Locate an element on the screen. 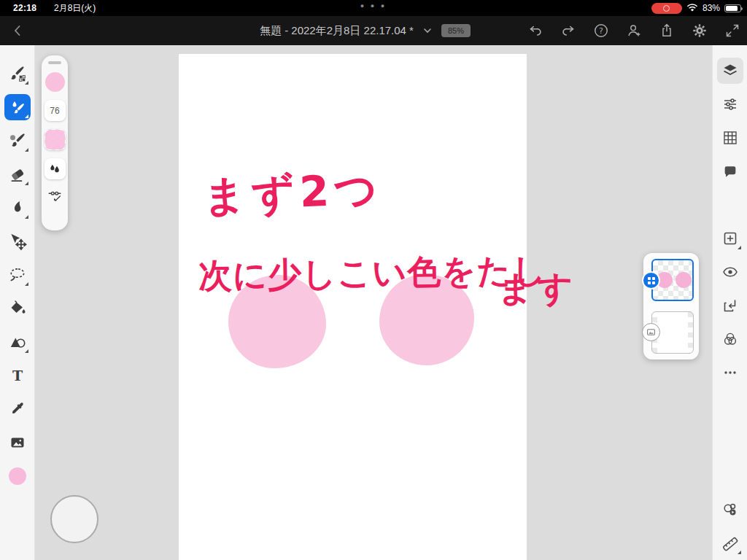 The width and height of the screenshot is (747, 560). screen-recording-indicator is located at coordinates (667, 9).